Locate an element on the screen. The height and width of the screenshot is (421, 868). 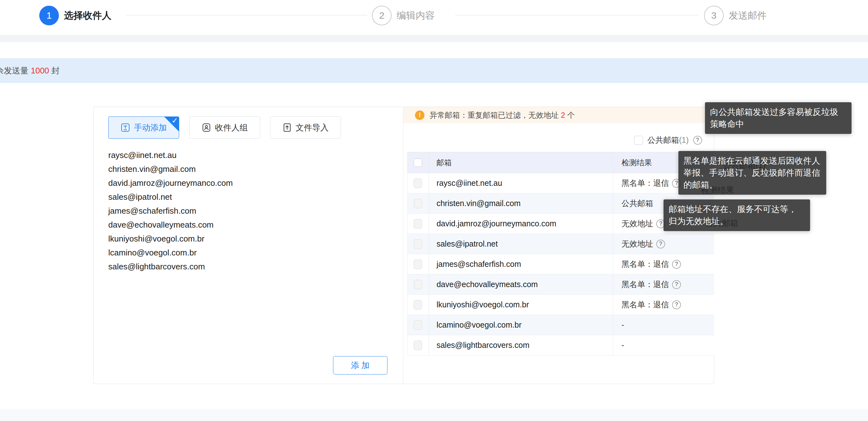
step-2-circle: 2 is located at coordinates (382, 16).